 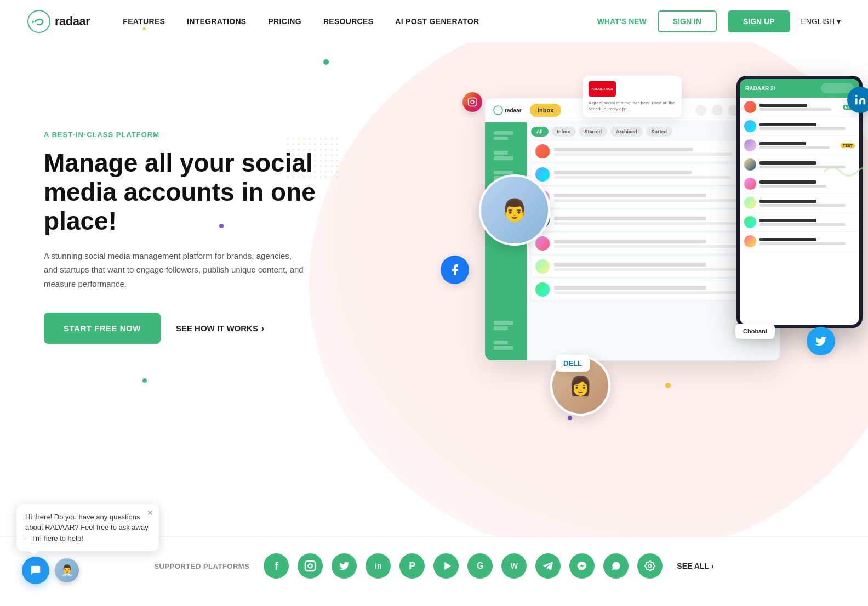 I want to click on nav-ai-post: AI POST GENERATOR, so click(x=437, y=21).